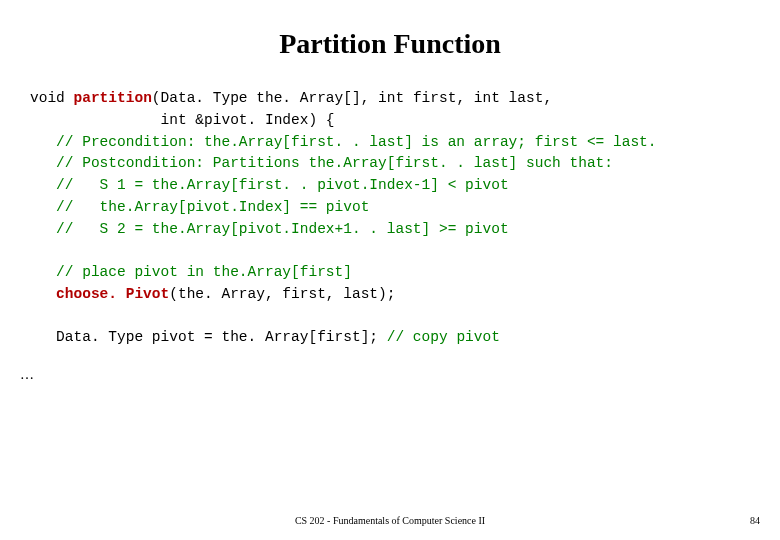 The width and height of the screenshot is (780, 540). Describe the element at coordinates (390, 520) in the screenshot. I see `footer-course: CS 202 - Fundamentals of Computer Scienc…` at that location.